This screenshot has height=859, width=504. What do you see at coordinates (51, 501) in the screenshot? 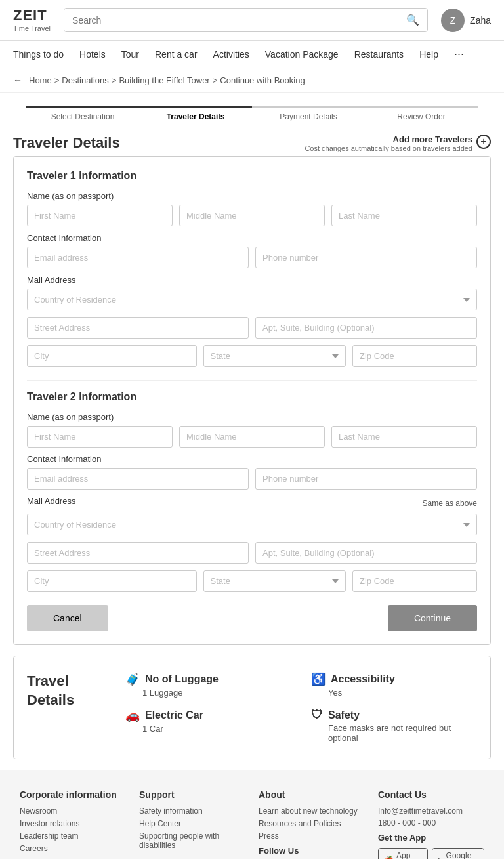
I see `traveler2-mail-label: Mail Address` at bounding box center [51, 501].